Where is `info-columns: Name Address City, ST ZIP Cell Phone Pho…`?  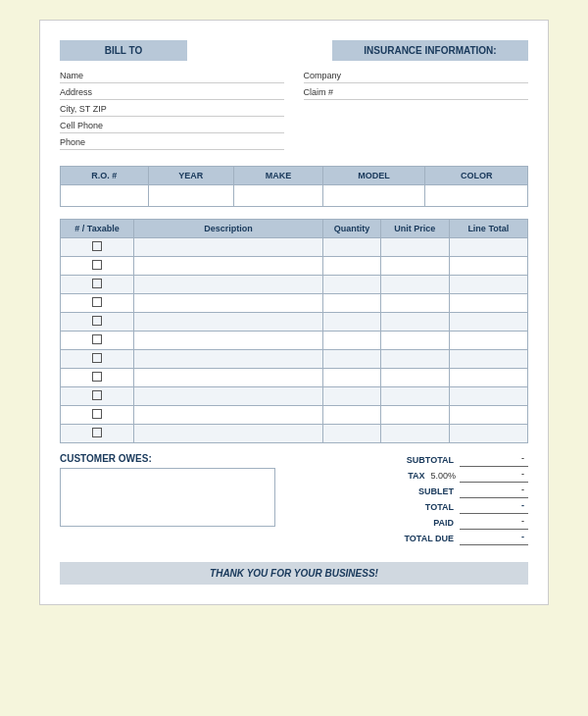
info-columns: Name Address City, ST ZIP Cell Phone Pho… is located at coordinates (294, 112).